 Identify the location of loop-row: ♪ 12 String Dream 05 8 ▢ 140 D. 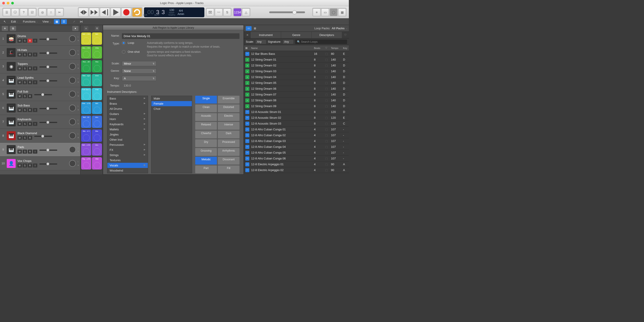
(296, 83).